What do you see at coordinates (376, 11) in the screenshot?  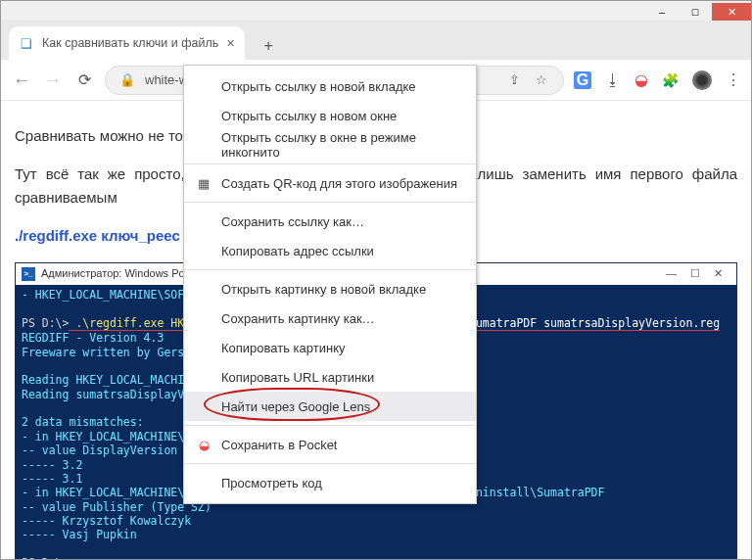 I see `window-controls` at bounding box center [376, 11].